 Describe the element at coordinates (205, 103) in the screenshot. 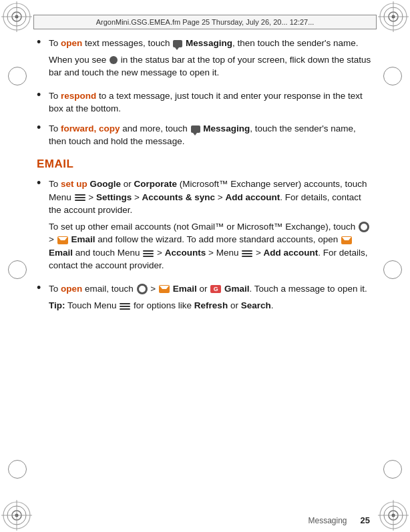

I see `list-item-respond: • To respond to a text message, just tou…` at that location.